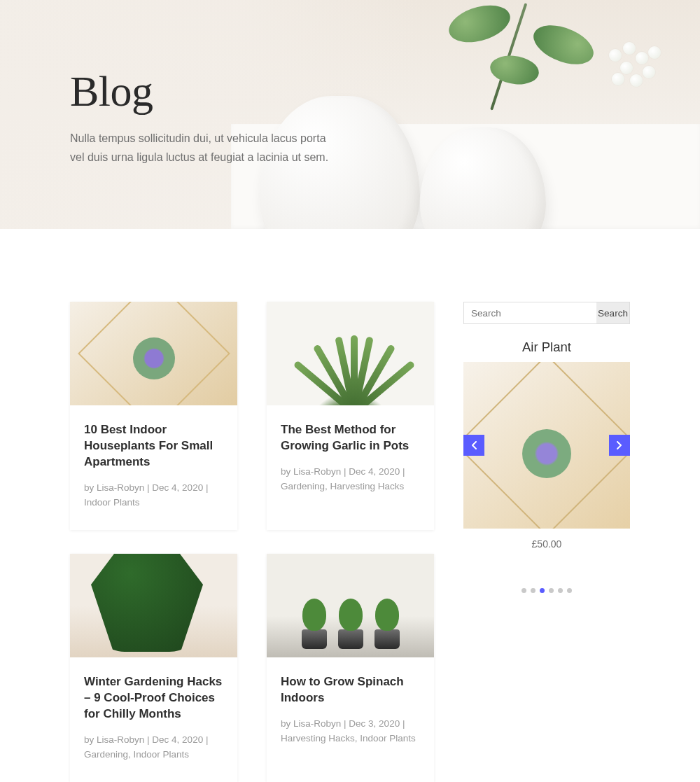  What do you see at coordinates (547, 445) in the screenshot?
I see `product-image` at bounding box center [547, 445].